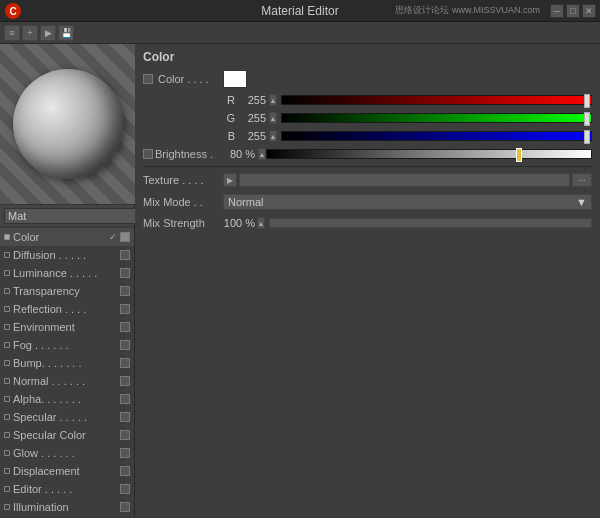 Image resolution: width=600 pixels, height=518 pixels. Describe the element at coordinates (368, 136) in the screenshot. I see `channel-row-b: B 255 ▲` at that location.